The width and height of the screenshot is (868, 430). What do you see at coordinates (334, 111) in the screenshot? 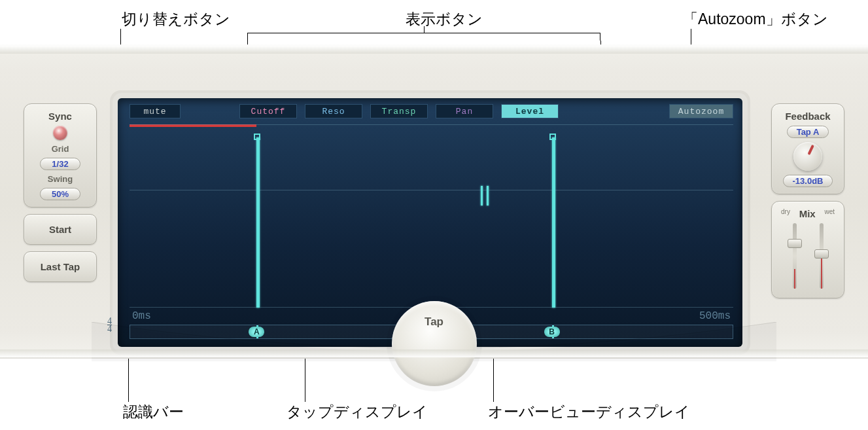
I see `view-reso-button: Reso` at bounding box center [334, 111].